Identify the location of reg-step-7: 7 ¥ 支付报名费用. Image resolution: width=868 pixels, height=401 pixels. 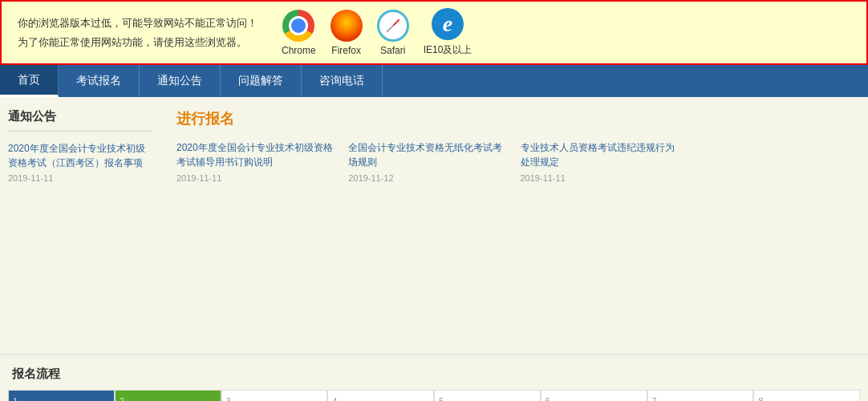
(701, 395).